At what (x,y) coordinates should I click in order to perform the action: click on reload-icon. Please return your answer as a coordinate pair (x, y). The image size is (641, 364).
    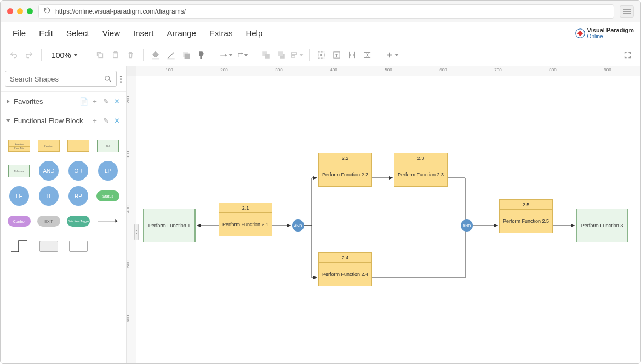
    Looking at the image, I should click on (47, 11).